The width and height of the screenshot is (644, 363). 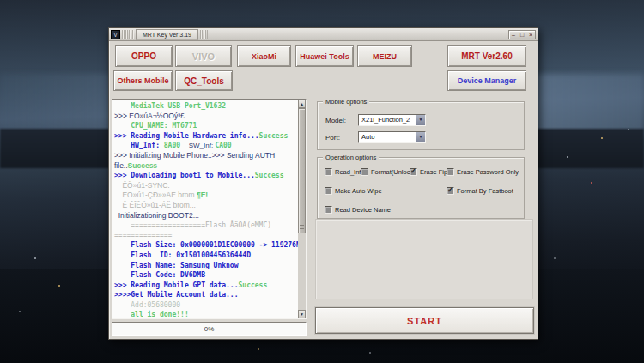 I want to click on button-mrt-version: MRT Ver2.60, so click(x=487, y=57).